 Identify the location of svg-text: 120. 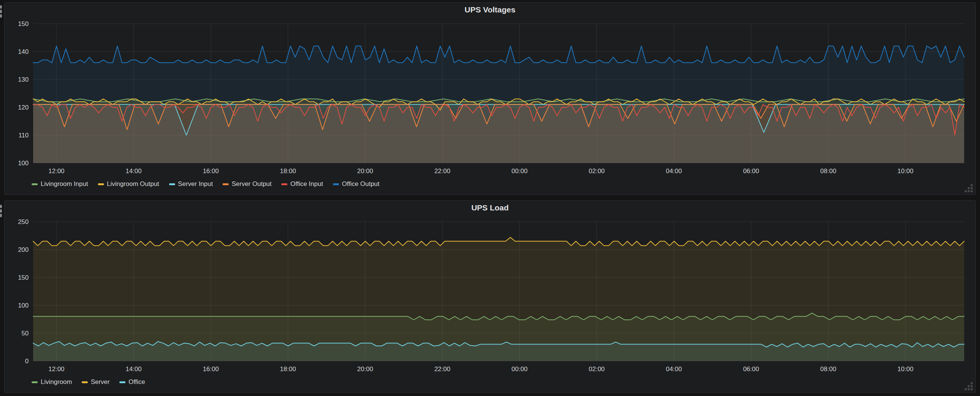
(24, 107).